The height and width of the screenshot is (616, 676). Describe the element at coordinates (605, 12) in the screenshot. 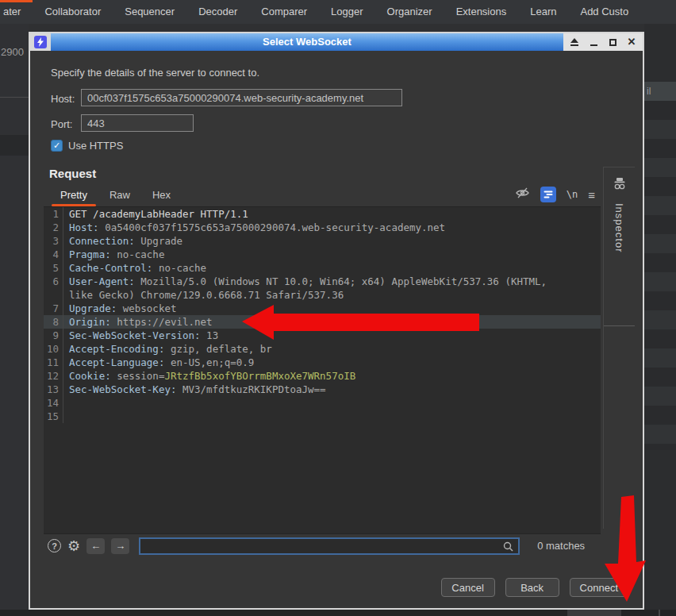

I see `menu-item-add-custo: Add Custo` at that location.